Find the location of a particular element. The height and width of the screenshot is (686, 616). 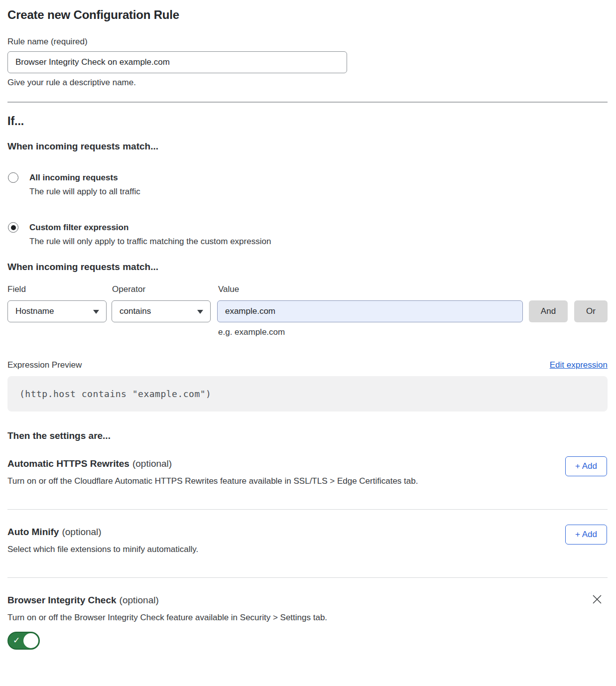

then-settings-heading: Then the settings are... is located at coordinates (308, 436).